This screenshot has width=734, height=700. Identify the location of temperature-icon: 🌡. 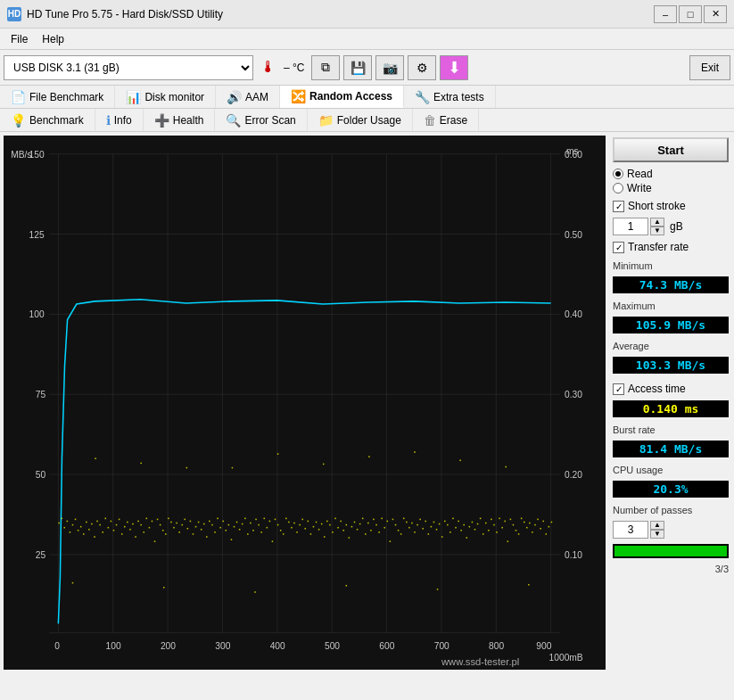
(268, 68).